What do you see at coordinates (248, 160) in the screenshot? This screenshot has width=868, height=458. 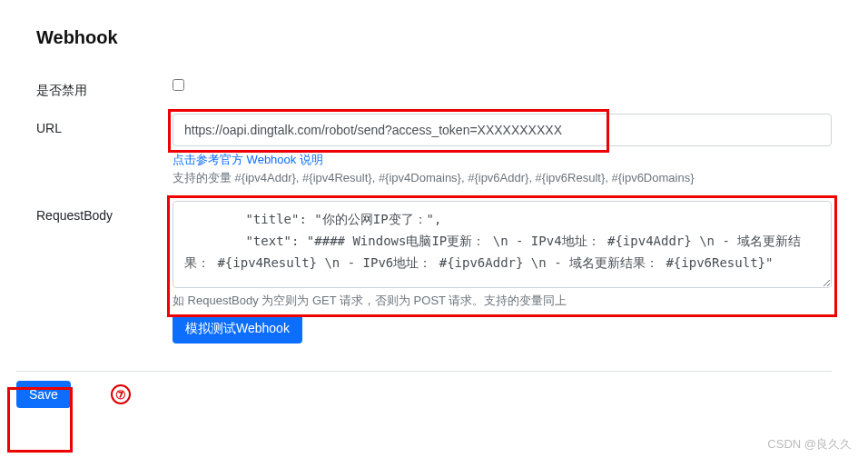 I see `webhook-docs-link: 点击参考官方 Webhook 说明` at bounding box center [248, 160].